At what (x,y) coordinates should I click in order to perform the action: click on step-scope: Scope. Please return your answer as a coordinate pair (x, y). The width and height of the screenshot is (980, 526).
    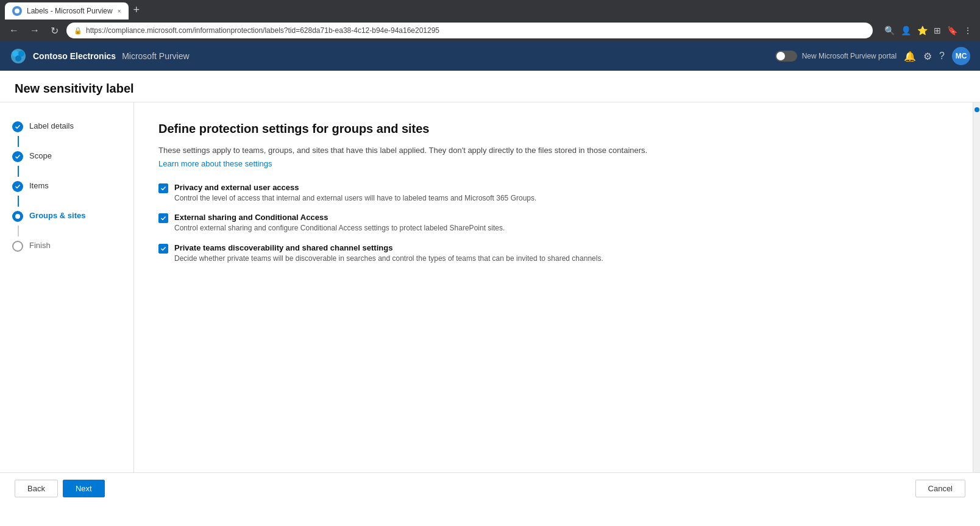
    Looking at the image, I should click on (67, 156).